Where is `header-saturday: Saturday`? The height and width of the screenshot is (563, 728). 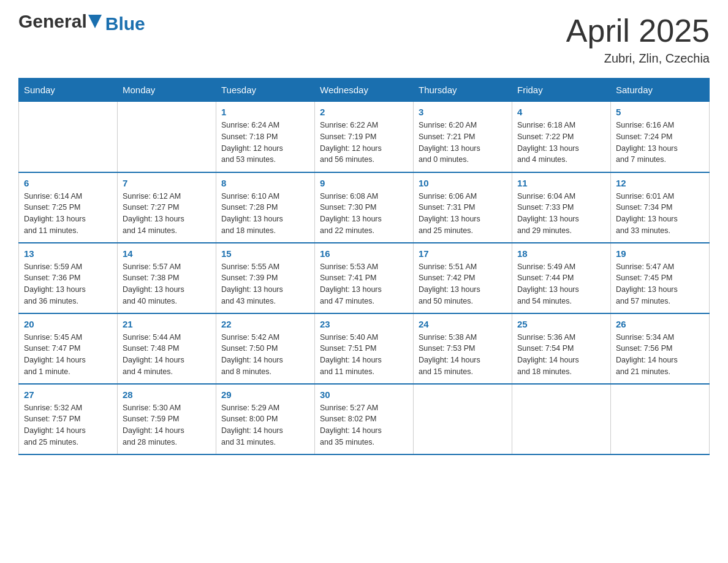
header-saturday: Saturday is located at coordinates (661, 90).